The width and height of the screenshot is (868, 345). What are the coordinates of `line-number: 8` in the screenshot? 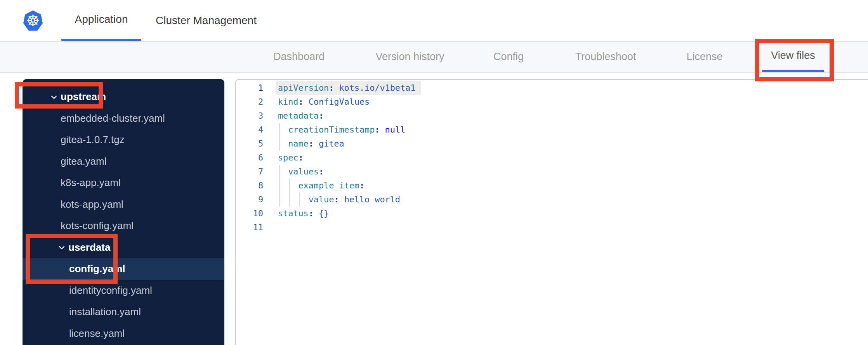 It's located at (249, 186).